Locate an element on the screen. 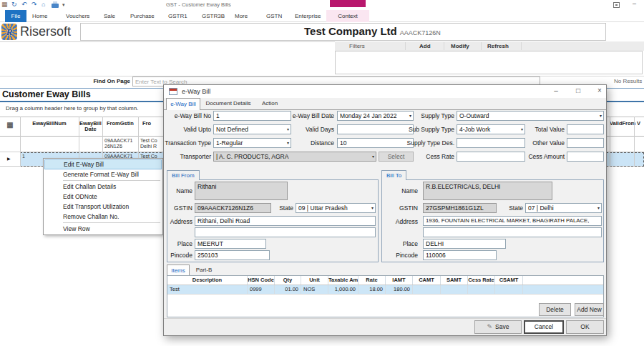 This screenshot has height=346, width=644. minimize-window-icon: – is located at coordinates (634, 4).